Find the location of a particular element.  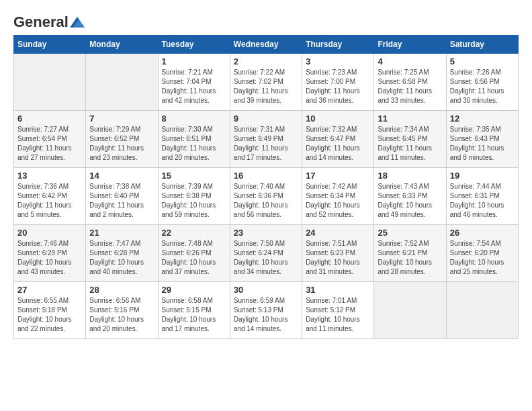

day-number: 27 is located at coordinates (50, 290).